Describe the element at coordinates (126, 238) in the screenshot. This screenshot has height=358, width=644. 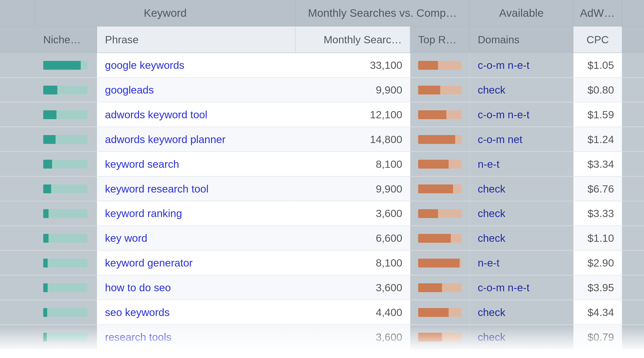
I see `phrase-link: key word` at that location.